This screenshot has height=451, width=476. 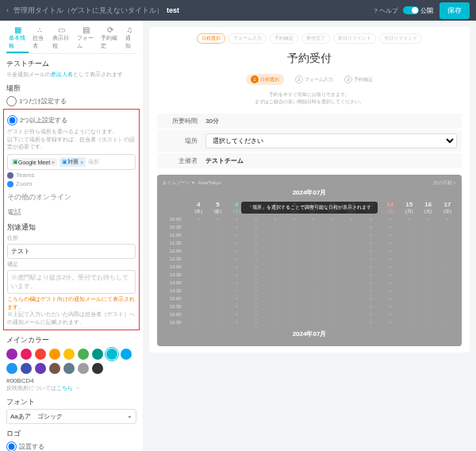 I want to click on preview-top-steps: 日程選択 フォーム入力 予約確定 受付完了 前日リマインド 当日リマインド, so click(x=309, y=38).